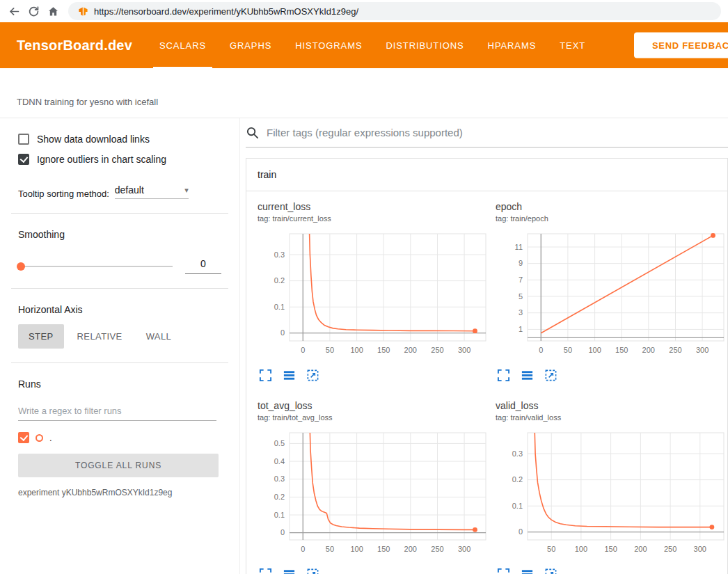 The height and width of the screenshot is (574, 728). I want to click on smoothing-value: 0, so click(203, 266).